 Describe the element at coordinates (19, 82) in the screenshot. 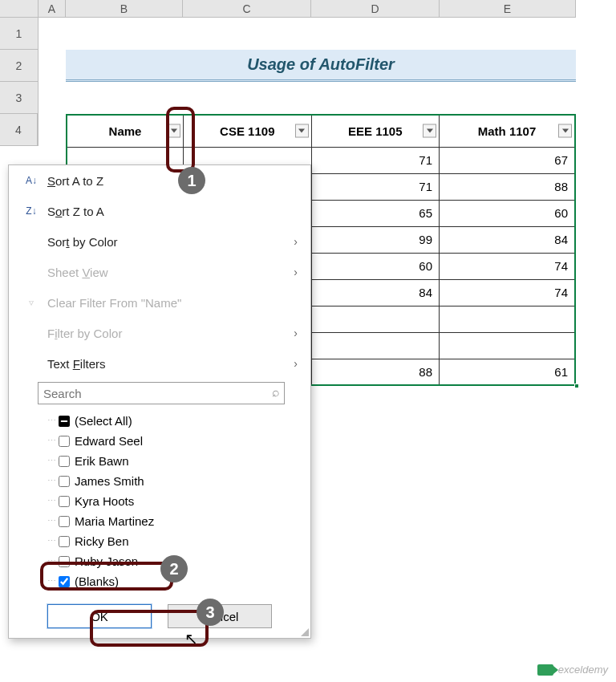

I see `row-header-col: 1 2 3 4` at that location.